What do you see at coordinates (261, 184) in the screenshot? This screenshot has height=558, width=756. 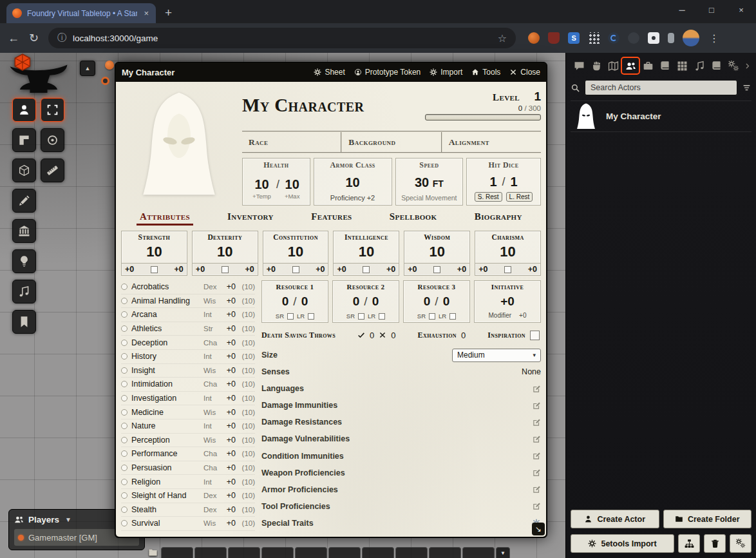 I see `hp-current: 10` at bounding box center [261, 184].